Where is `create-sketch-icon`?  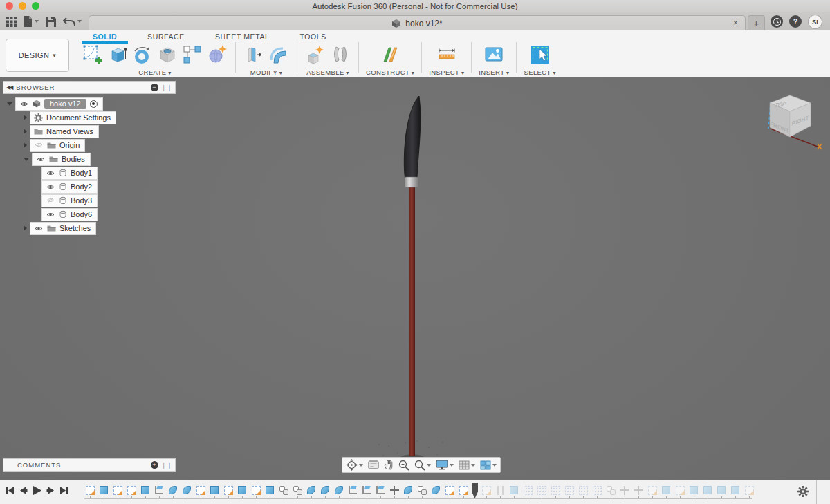 create-sketch-icon is located at coordinates (93, 55).